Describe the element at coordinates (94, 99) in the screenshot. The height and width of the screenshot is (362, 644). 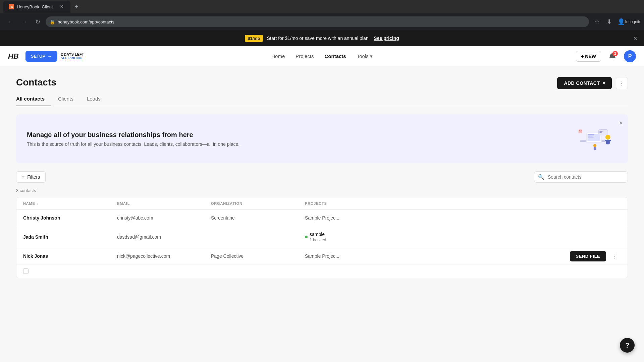
I see `tab-leads: Leads` at that location.